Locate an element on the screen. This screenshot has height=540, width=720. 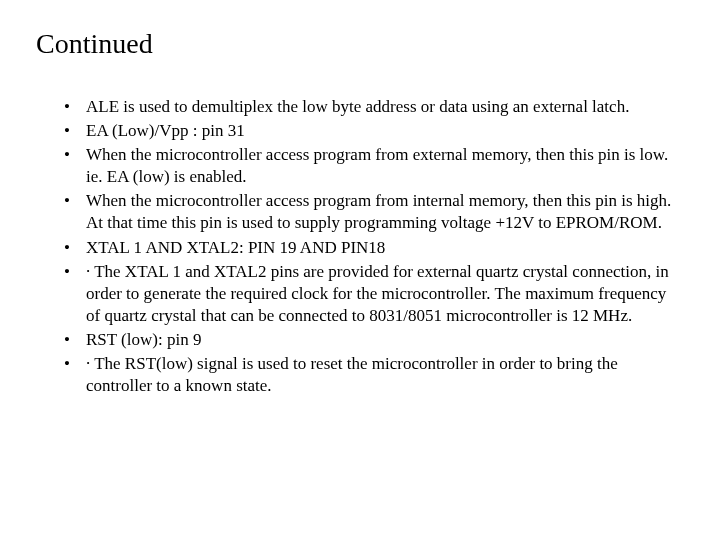
list-item: EA (Low)/Vpp : pin 31 is located at coordinates (374, 131).